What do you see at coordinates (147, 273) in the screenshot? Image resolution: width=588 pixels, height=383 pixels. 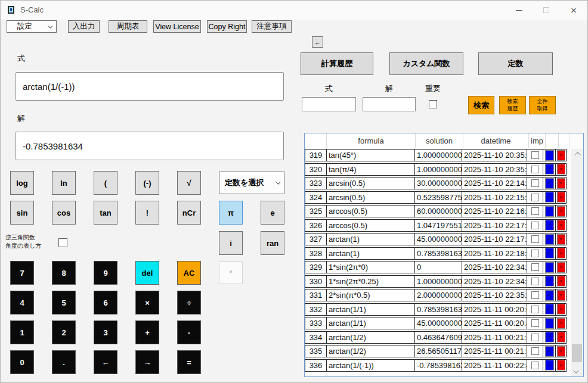 I see `key-del: del` at bounding box center [147, 273].